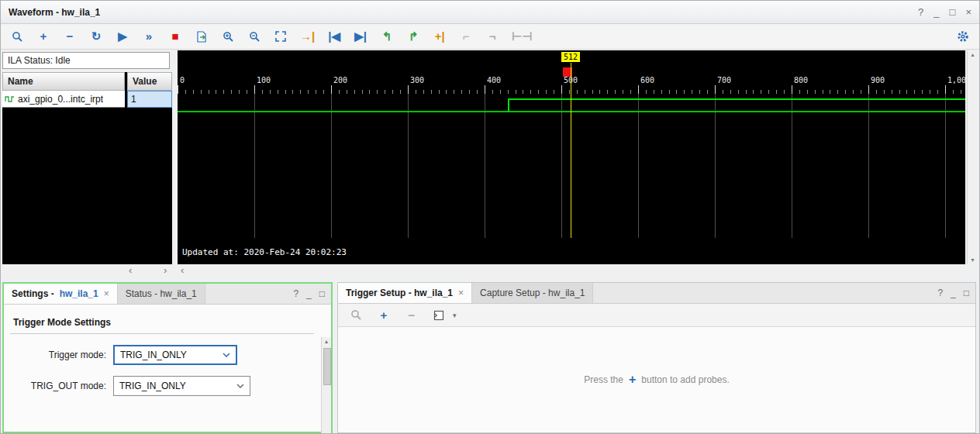 The image size is (980, 434). I want to click on scrollbar-thumb, so click(327, 367).